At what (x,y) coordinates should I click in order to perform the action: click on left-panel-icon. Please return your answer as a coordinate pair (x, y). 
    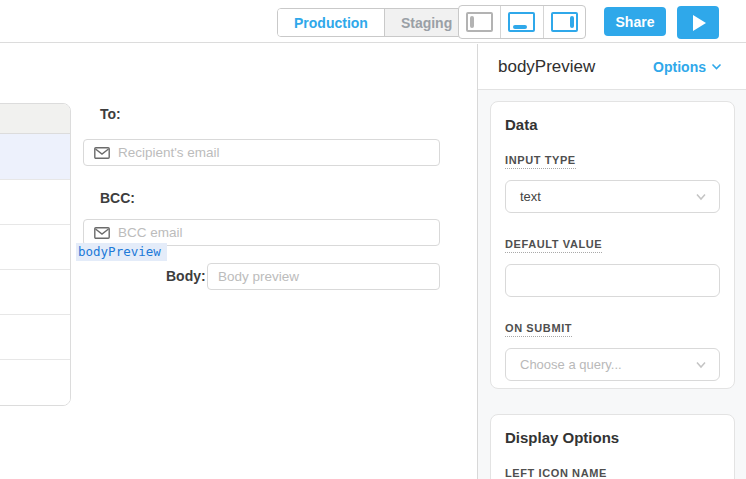
    Looking at the image, I should click on (480, 22).